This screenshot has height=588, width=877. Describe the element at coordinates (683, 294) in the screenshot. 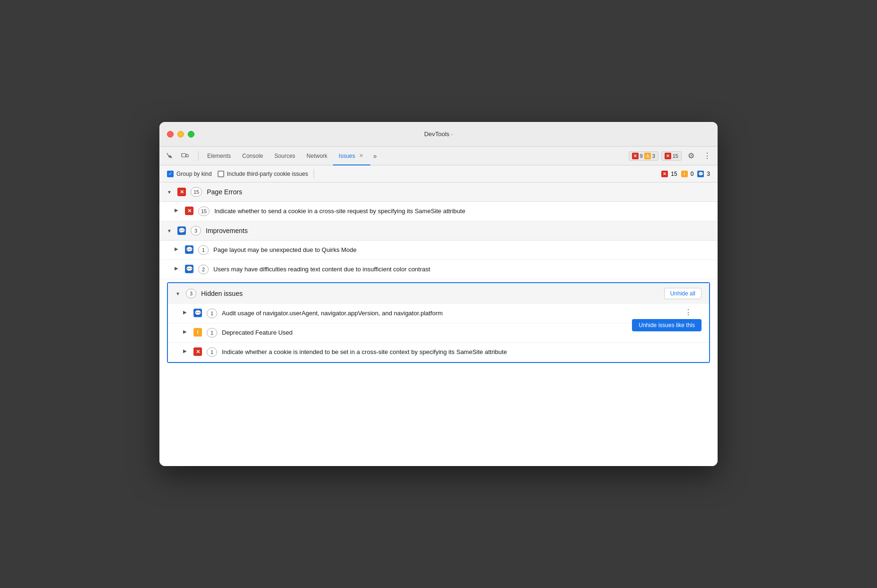

I see `unhide-all-button: Unhide all` at that location.